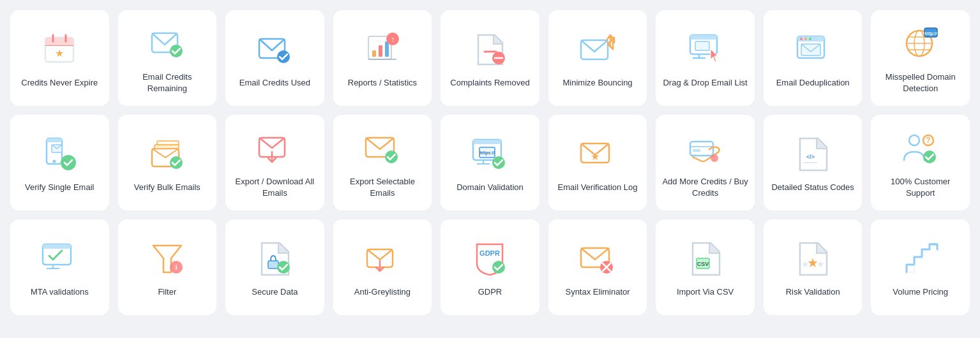  Describe the element at coordinates (921, 83) in the screenshot. I see `misspelled-domain-label: Misspelled Domain Detection` at that location.